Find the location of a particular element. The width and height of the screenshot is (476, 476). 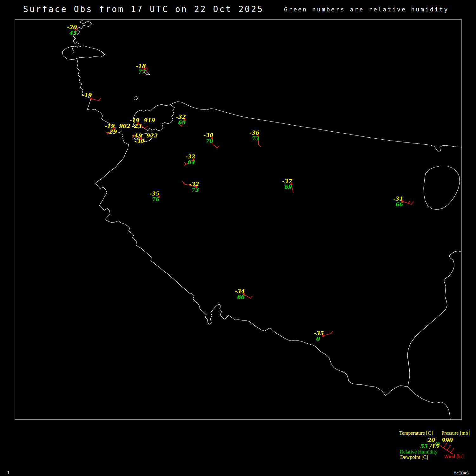

legend-pressure-value: 990 is located at coordinates (447, 440).